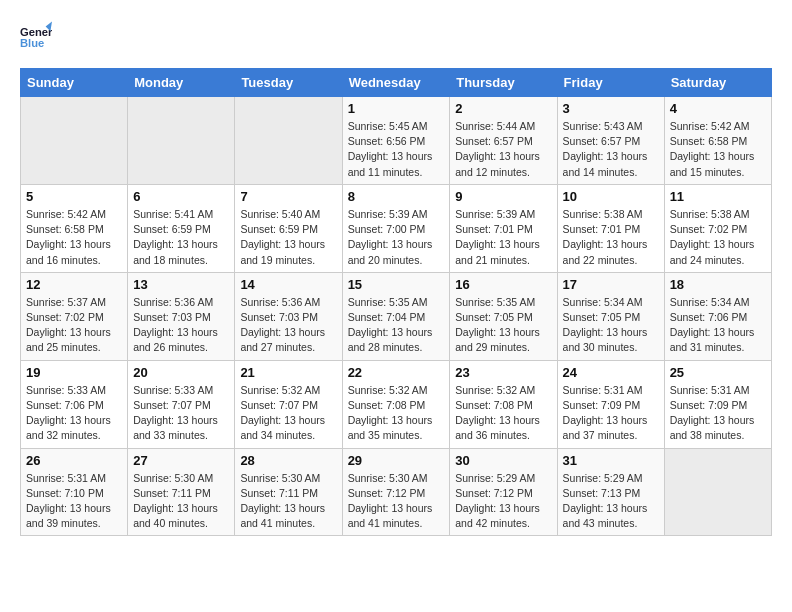  Describe the element at coordinates (288, 492) in the screenshot. I see `calendar-cell: 28Sunrise: 5:30 AM Sunset: 7:11 PM Dayli…` at that location.